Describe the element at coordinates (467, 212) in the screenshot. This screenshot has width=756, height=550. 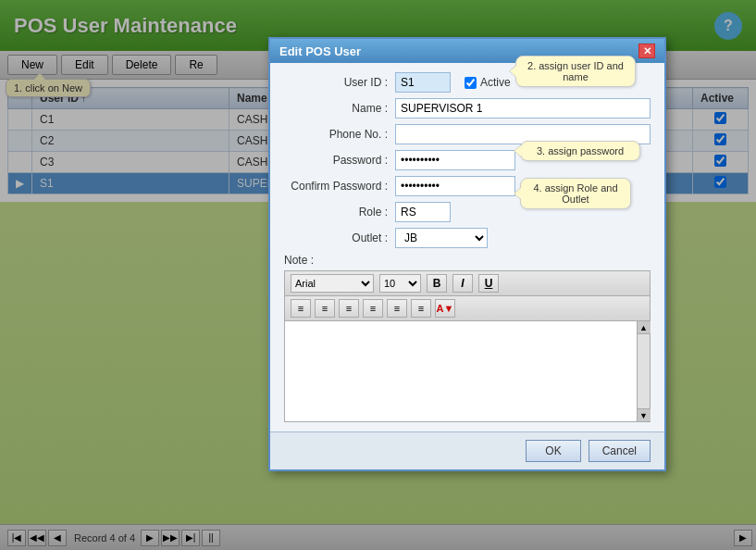
I see `role-row: Role :` at that location.